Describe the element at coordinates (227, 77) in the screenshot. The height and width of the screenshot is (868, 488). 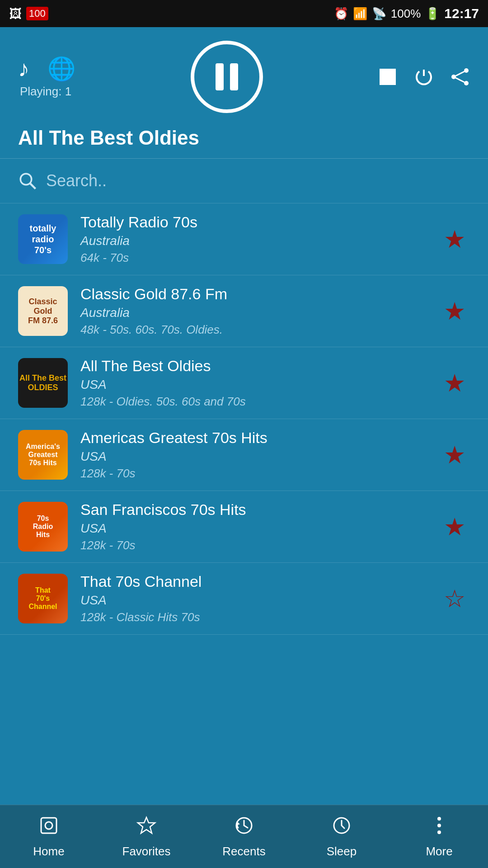
I see `pause-icon` at that location.